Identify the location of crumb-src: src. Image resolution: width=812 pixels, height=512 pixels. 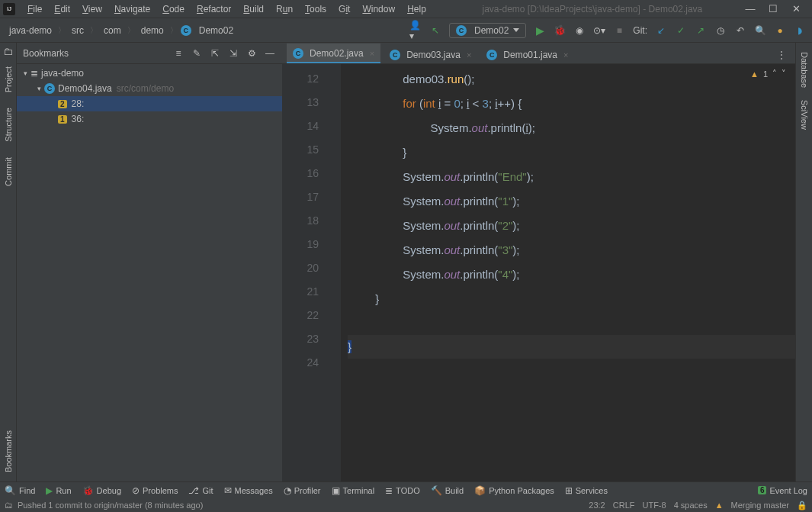
(78, 31).